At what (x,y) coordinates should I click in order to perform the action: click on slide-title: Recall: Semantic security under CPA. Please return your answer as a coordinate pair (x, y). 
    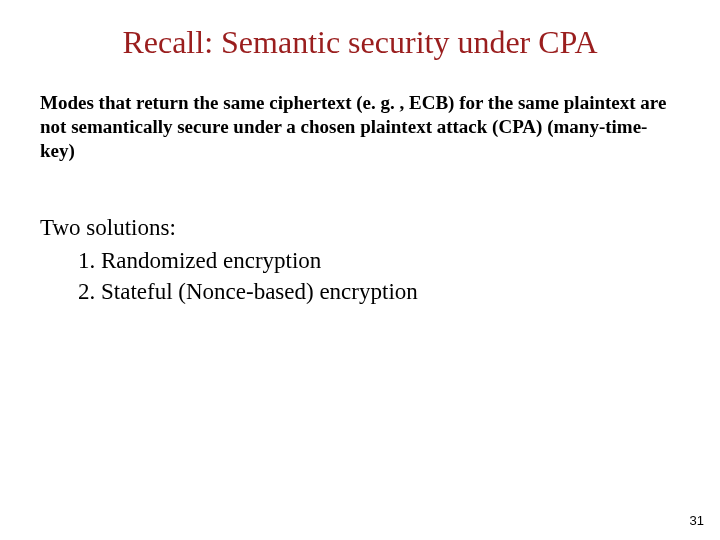
    Looking at the image, I should click on (360, 42).